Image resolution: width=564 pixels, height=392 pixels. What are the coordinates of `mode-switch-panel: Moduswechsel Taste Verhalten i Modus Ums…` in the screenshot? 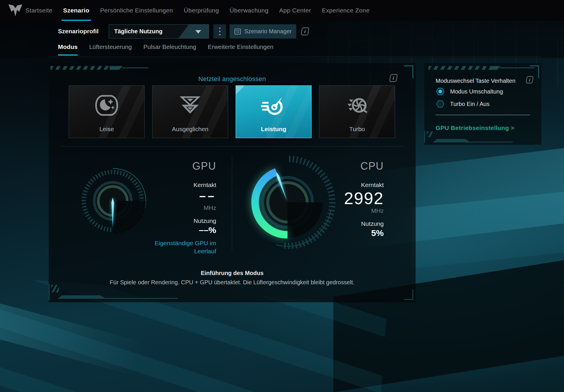 It's located at (483, 104).